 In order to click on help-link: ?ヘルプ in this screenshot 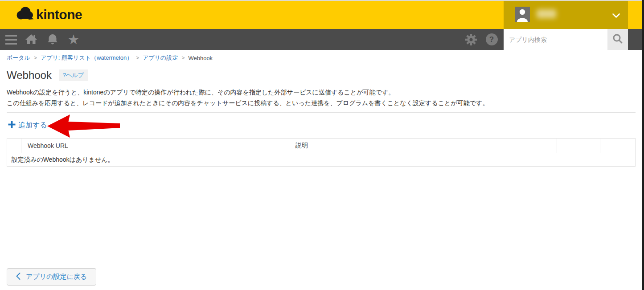, I will do `click(73, 75)`.